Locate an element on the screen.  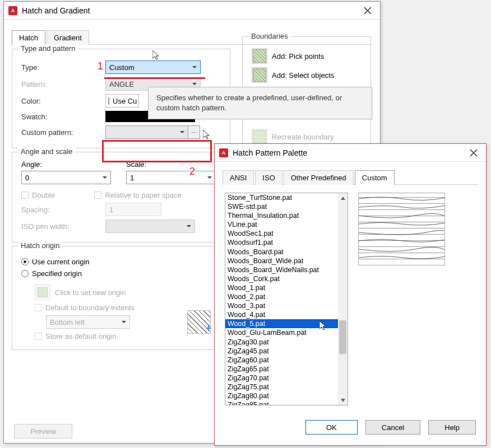
list-item: Woodsurf1.pat is located at coordinates (286, 242).